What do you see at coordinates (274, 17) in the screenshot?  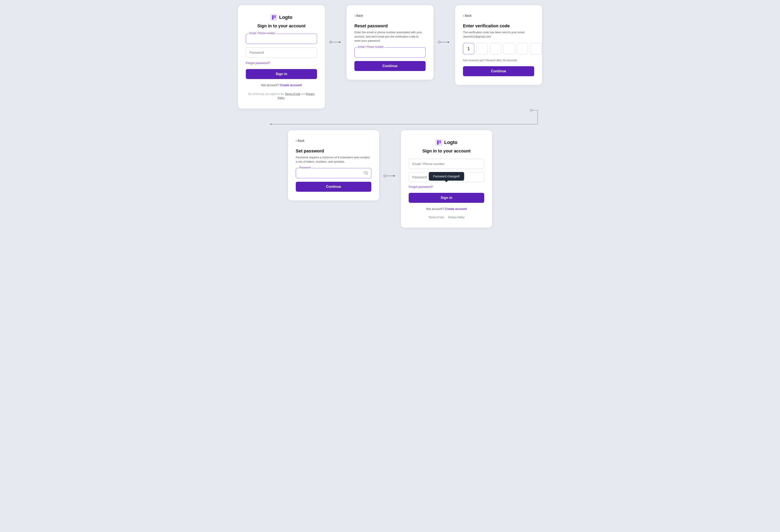 I see `logto-icon` at bounding box center [274, 17].